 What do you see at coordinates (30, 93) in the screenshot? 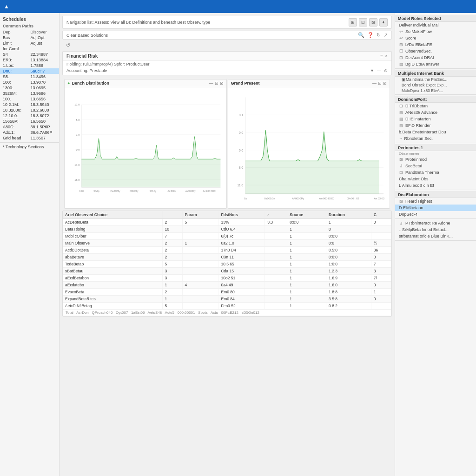
I see `sidebar-table-row: 3526M:13.9696` at bounding box center [30, 93].